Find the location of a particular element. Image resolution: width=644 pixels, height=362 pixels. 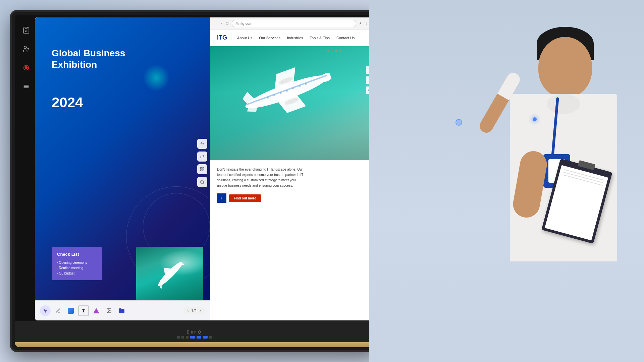

slide-title-line2: Exhibition is located at coordinates (89, 65).